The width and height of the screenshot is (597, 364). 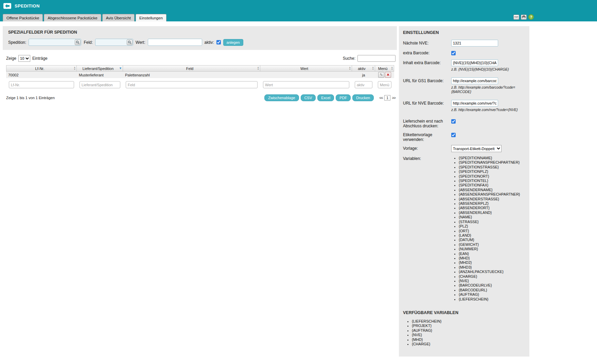 I want to click on edit-icon: ✎, so click(x=381, y=75).